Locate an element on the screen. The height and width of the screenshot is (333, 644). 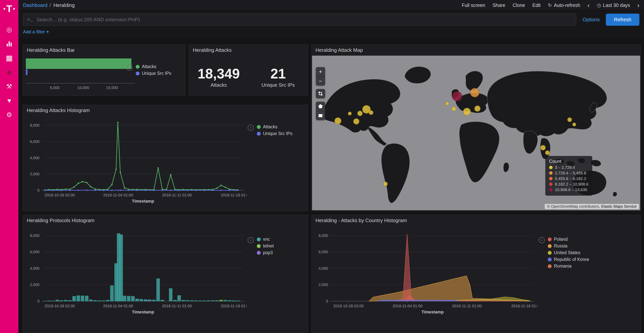
draw-rectangle-button is located at coordinates (320, 116).